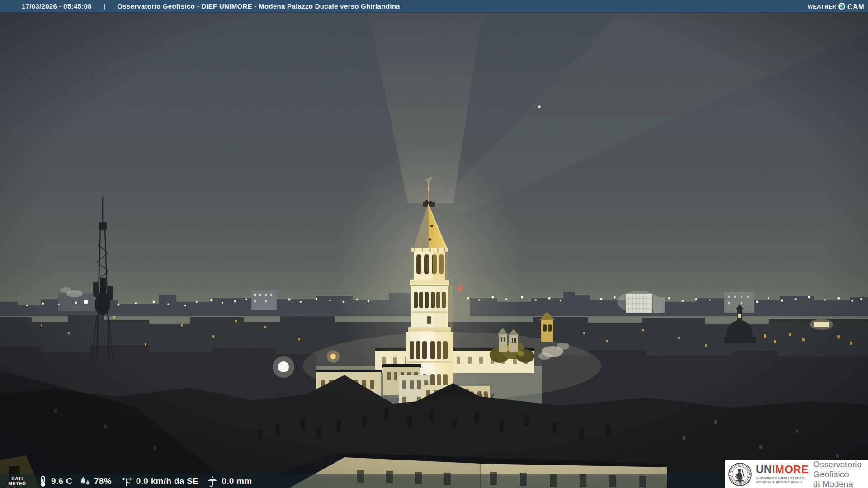 The image size is (868, 488). Describe the element at coordinates (782, 474) in the screenshot. I see `unimore-wordmark: UNIMORE UNIVERSITÀ DEGLI STUDI DI MODENA…` at that location.